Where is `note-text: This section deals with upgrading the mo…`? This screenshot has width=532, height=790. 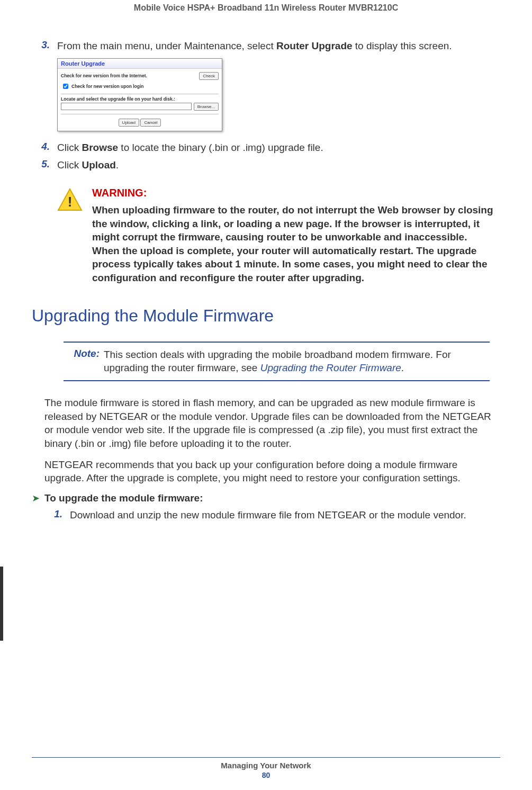
note-text: This section deals with upgrading the mo… is located at coordinates (294, 361).